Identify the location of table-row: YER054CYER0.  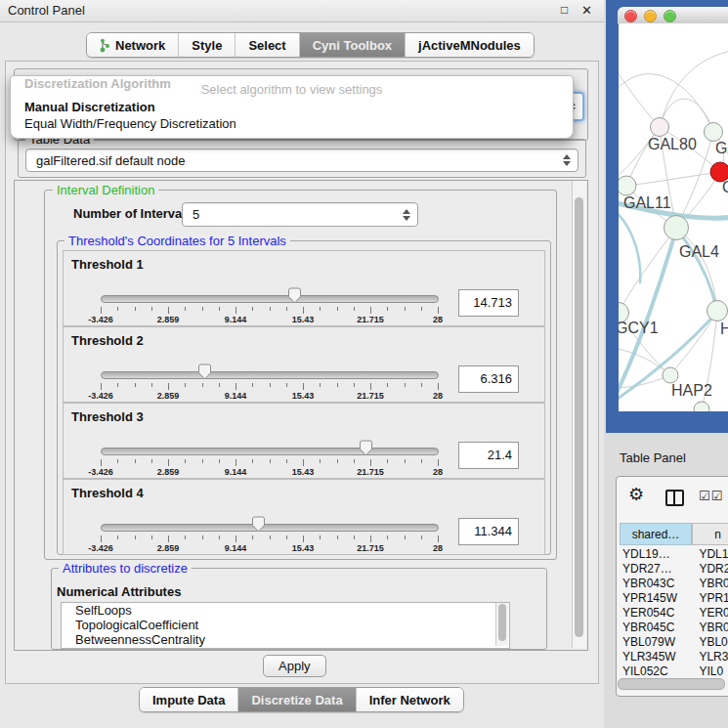
(674, 614).